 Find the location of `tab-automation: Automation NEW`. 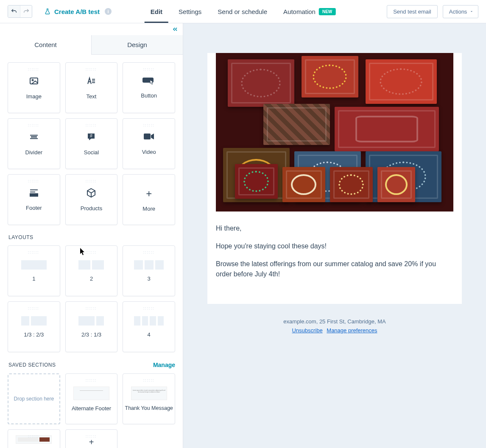

tab-automation: Automation NEW is located at coordinates (310, 11).